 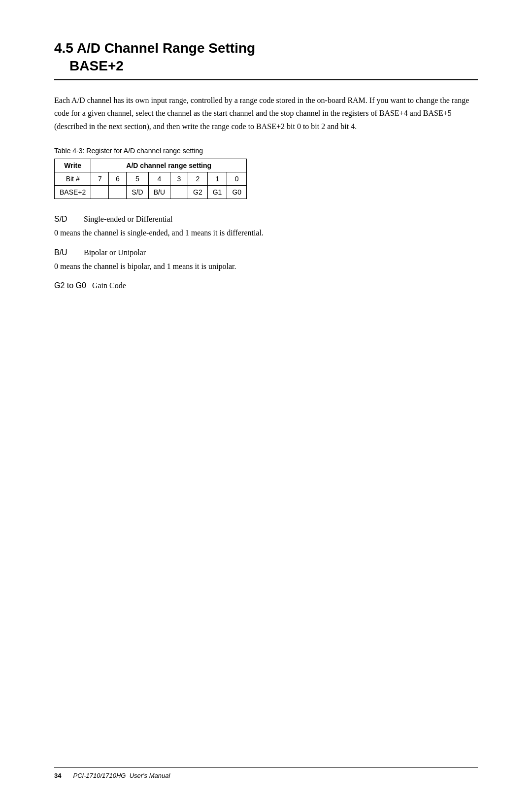 I want to click on table-cell-base2-5: S/D, so click(x=137, y=192).